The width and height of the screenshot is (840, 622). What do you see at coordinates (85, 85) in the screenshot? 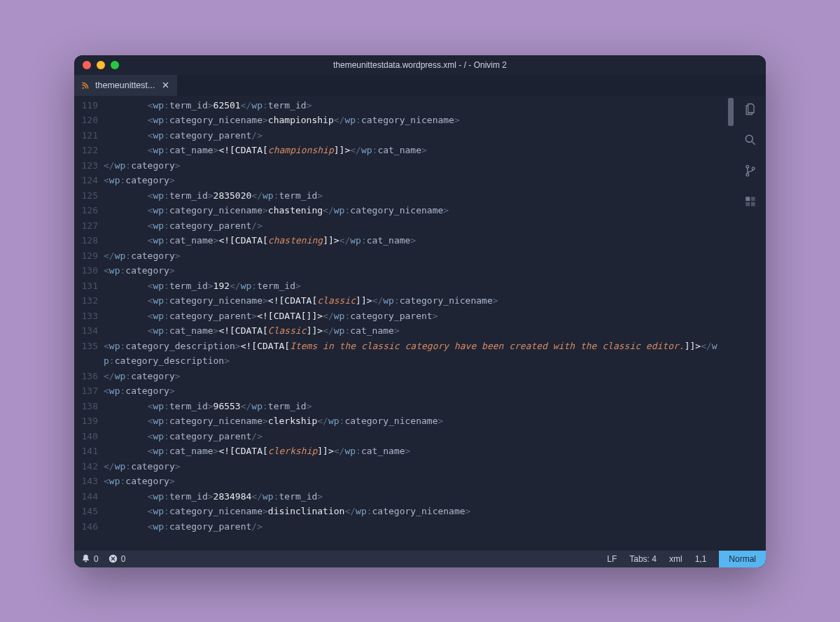
I see `rss-file-icon` at bounding box center [85, 85].